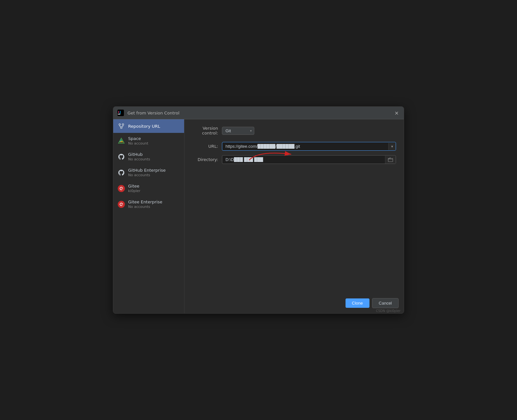  What do you see at coordinates (149, 156) in the screenshot?
I see `sidebar-item-github: GitHub No accounts` at bounding box center [149, 156].